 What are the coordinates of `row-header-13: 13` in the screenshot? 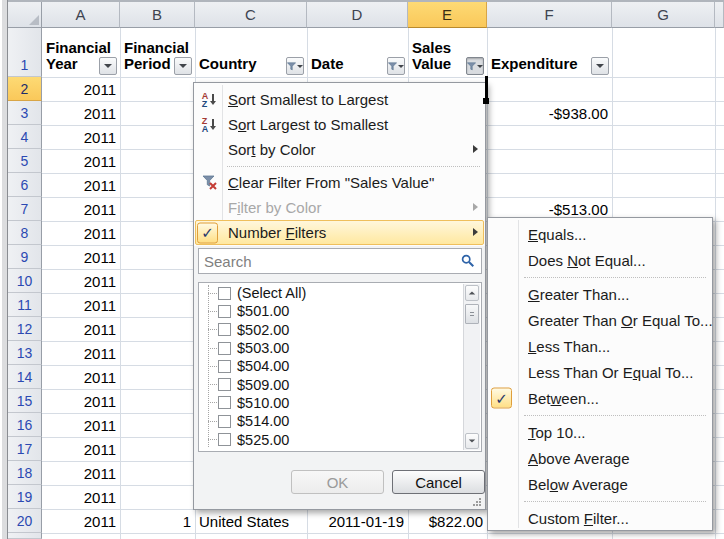 It's located at (25, 353).